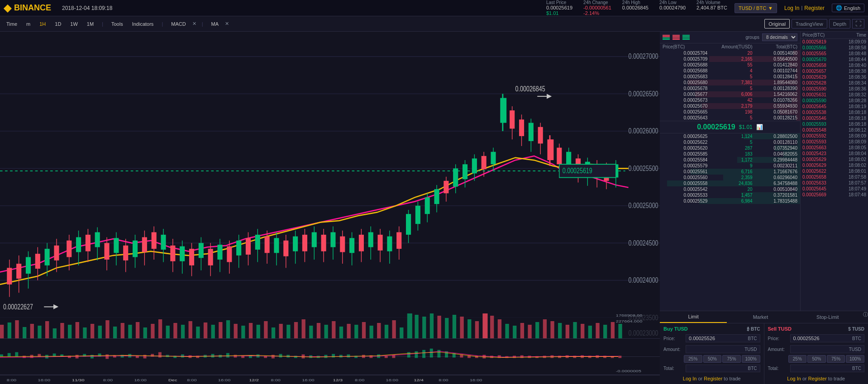 The height and width of the screenshot is (384, 868). What do you see at coordinates (848, 8) in the screenshot?
I see `language-selector: 🌐 English` at bounding box center [848, 8].